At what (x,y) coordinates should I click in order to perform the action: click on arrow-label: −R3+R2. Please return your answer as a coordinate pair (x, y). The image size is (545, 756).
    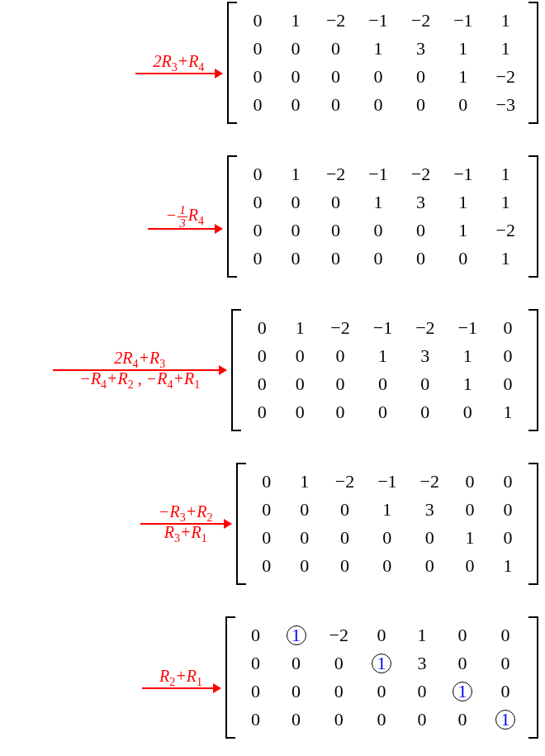
    Looking at the image, I should click on (185, 514).